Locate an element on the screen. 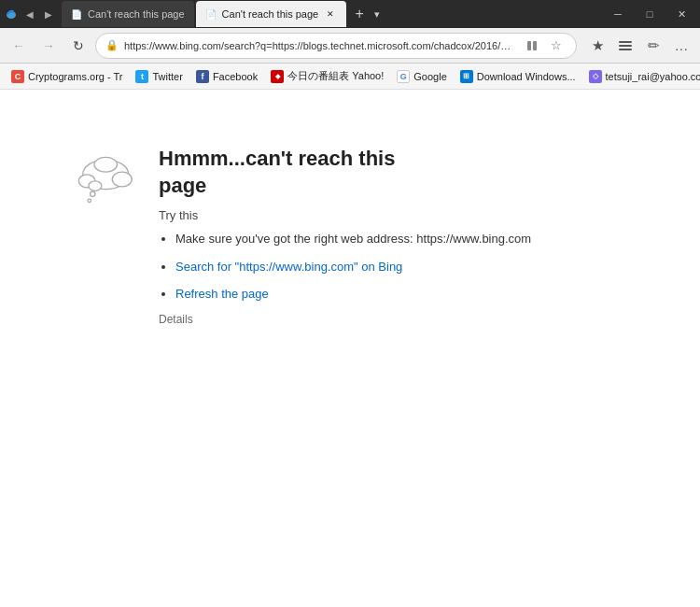  tab-favicon-active: 📄 is located at coordinates (211, 15).